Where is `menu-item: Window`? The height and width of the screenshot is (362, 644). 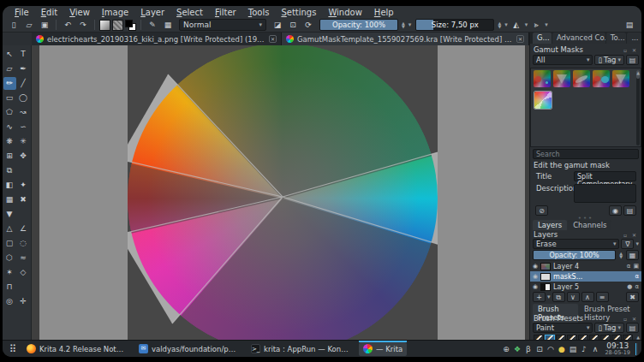 menu-item: Window is located at coordinates (344, 12).